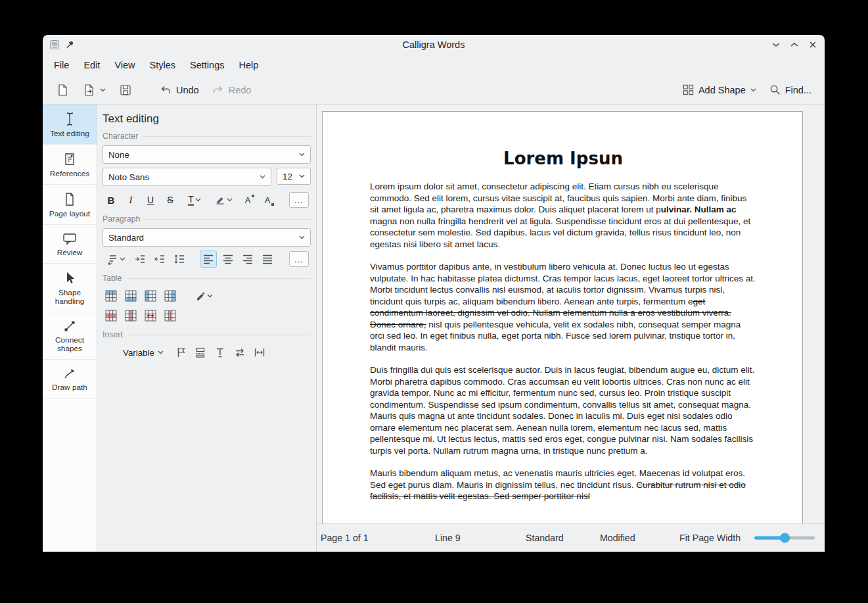 This screenshot has height=603, width=868. Describe the element at coordinates (434, 45) in the screenshot. I see `titlebar: Calligra Words` at that location.